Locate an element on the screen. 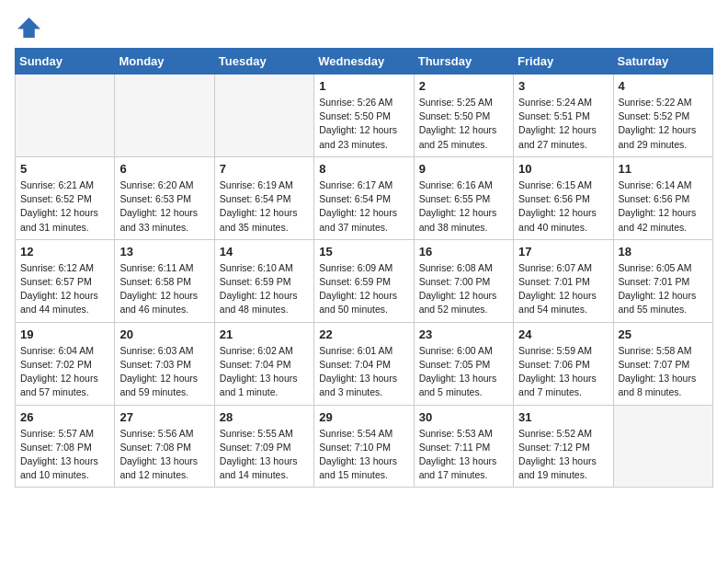 This screenshot has height=563, width=728. calendar-cell: 8Sunrise: 6:17 AM Sunset: 6:54 PM Daylig… is located at coordinates (364, 198).